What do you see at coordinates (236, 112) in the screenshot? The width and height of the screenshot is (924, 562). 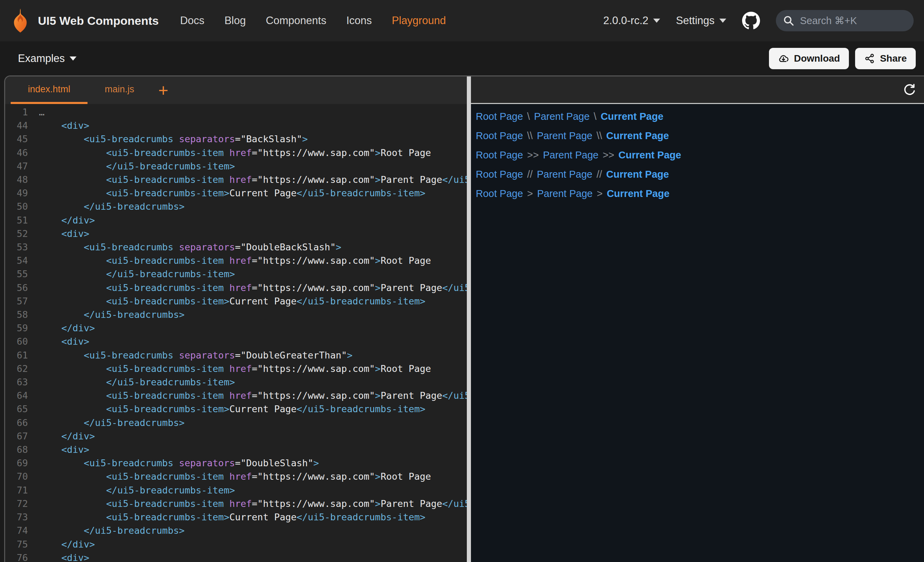 I see `code-line: 1…` at bounding box center [236, 112].